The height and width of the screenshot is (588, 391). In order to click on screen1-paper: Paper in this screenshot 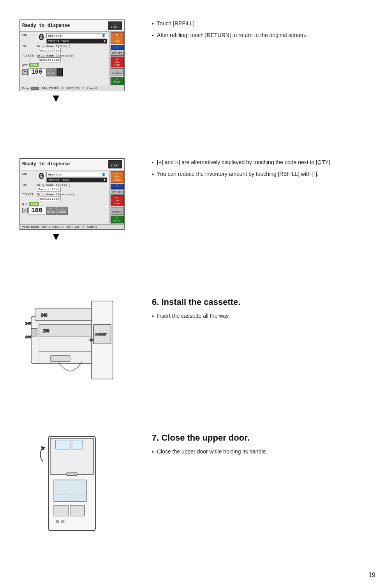, I will do `click(30, 89)`.